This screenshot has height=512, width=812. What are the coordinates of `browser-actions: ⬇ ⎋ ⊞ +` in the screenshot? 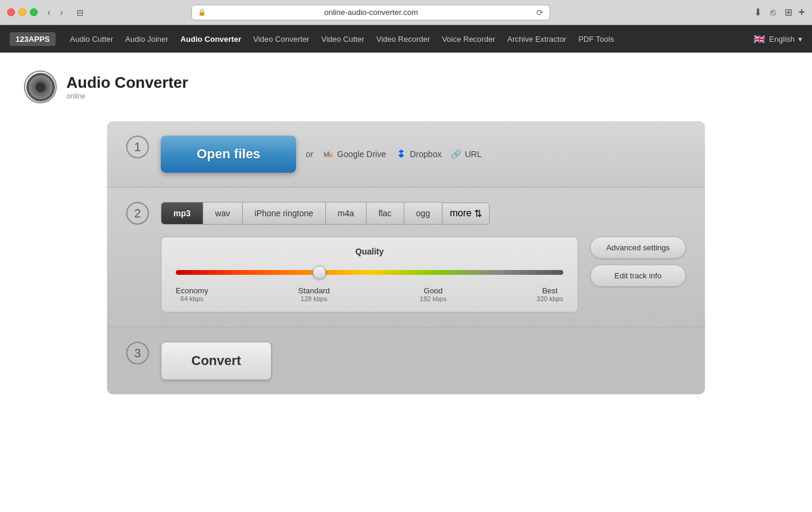 It's located at (779, 12).